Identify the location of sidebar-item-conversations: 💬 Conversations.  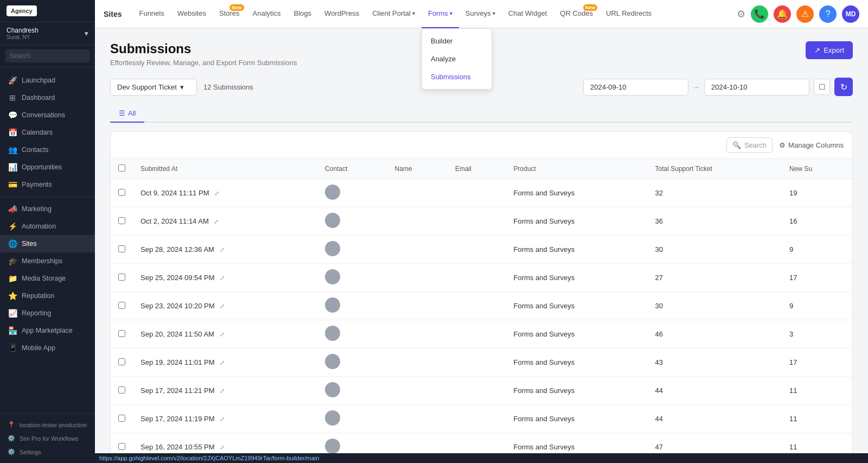
(48, 115).